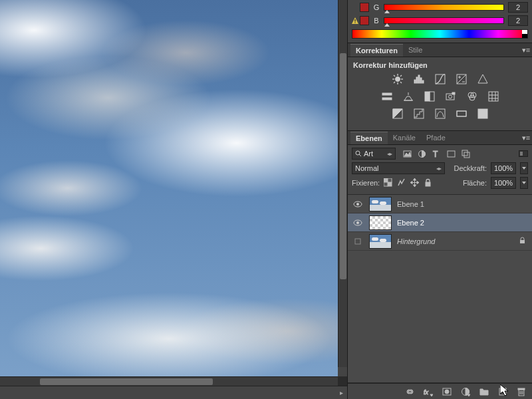 The image size is (532, 399). I want to click on threshold-icon, so click(440, 114).